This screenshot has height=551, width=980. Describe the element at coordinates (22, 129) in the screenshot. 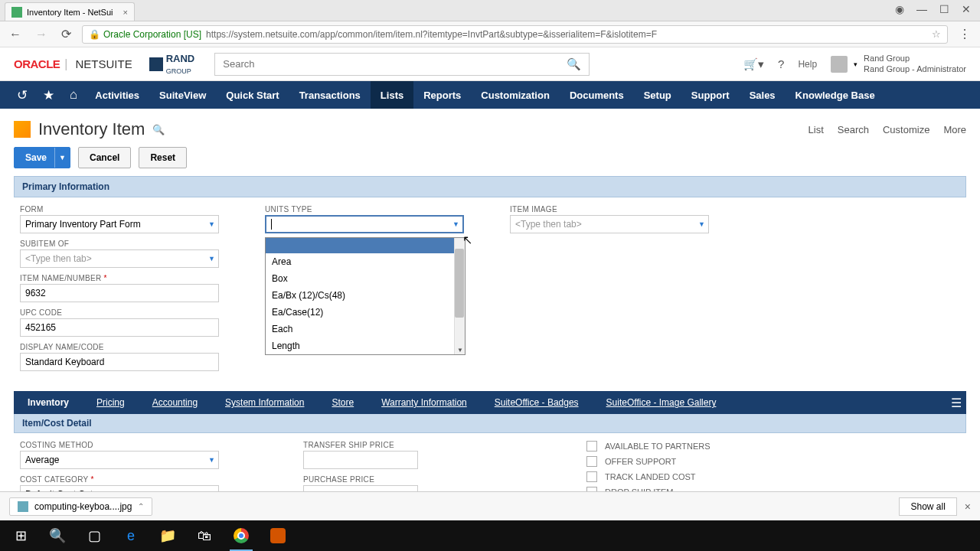

I see `inventory-icon` at that location.